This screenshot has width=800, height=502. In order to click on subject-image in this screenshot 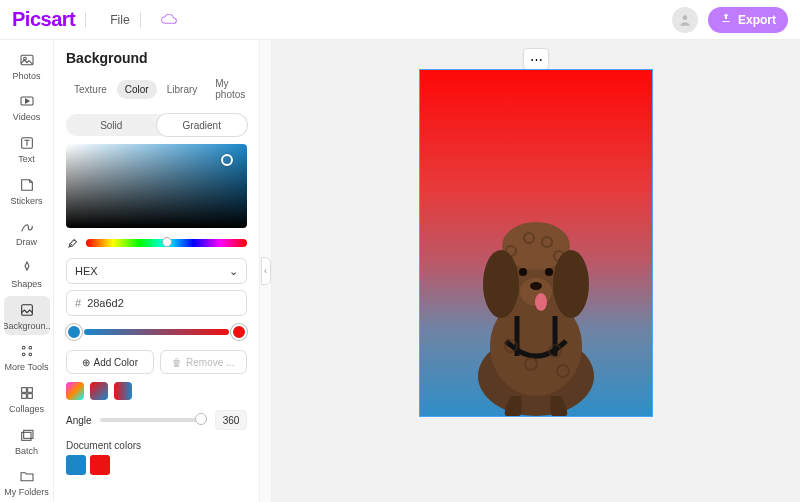, I will do `click(536, 306)`.